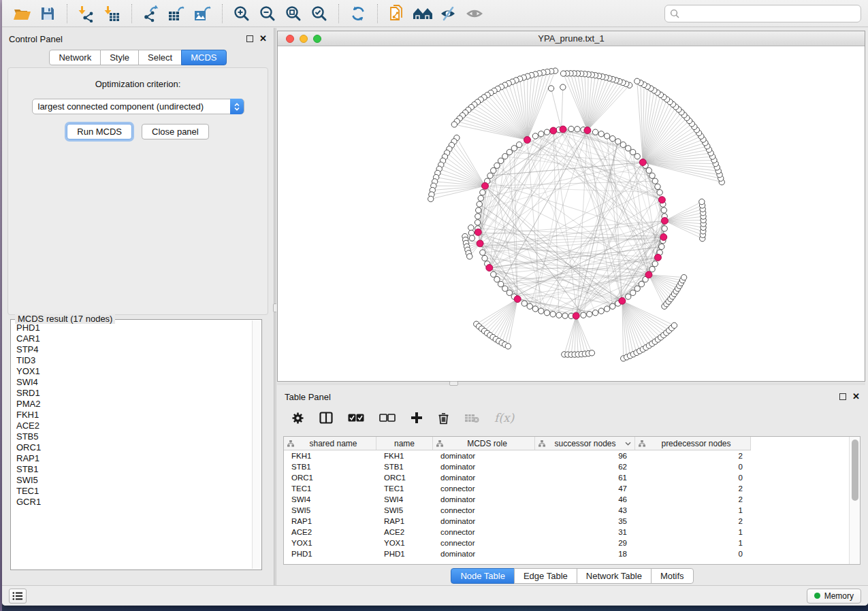 This screenshot has width=868, height=611. Describe the element at coordinates (112, 14) in the screenshot. I see `import-table-button` at that location.